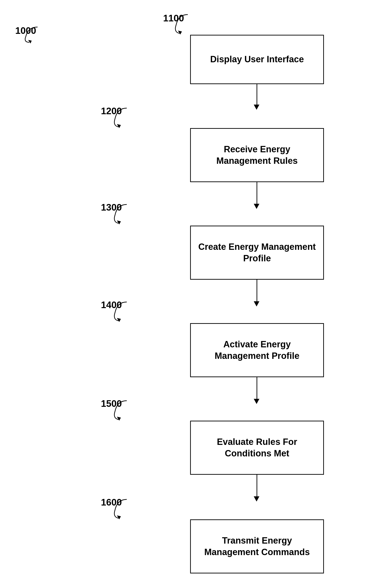 The image size is (365, 588). What do you see at coordinates (257, 350) in the screenshot?
I see `activate-energy-profile-box: Activate Energy Management Profile` at bounding box center [257, 350].